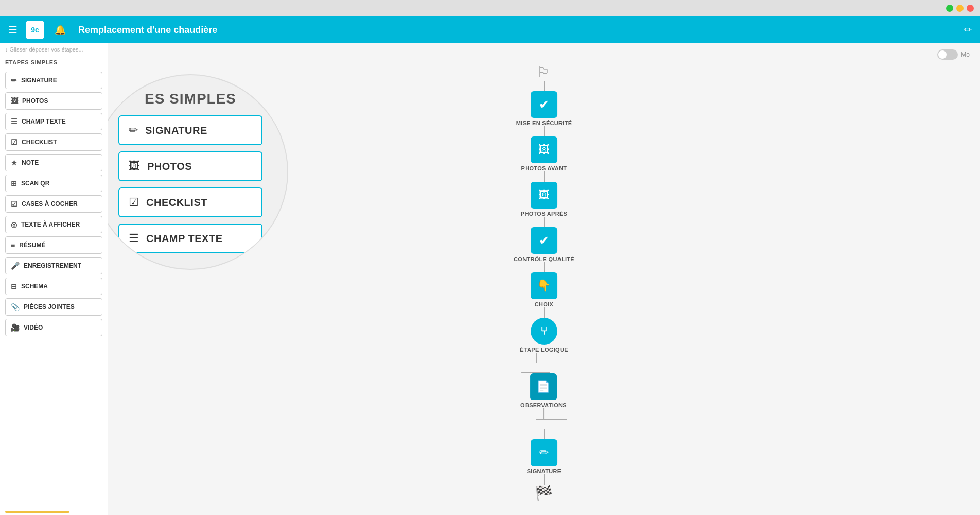 Image resolution: width=980 pixels, height=515 pixels. What do you see at coordinates (551, 424) in the screenshot?
I see `obs-return-horiz` at bounding box center [551, 424].